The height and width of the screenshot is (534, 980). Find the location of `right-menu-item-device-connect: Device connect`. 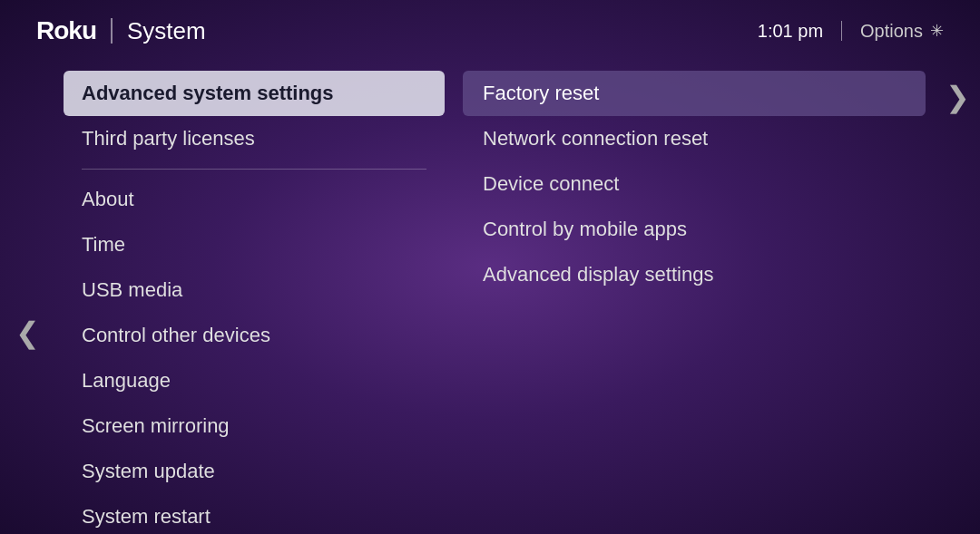

right-menu-item-device-connect: Device connect is located at coordinates (694, 184).